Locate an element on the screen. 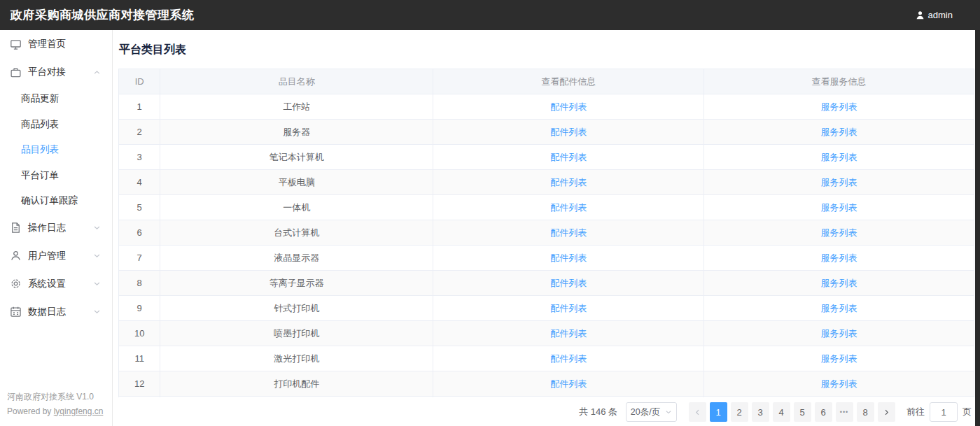 This screenshot has width=980, height=426. sidebar-item-order-tracking: 确认订单跟踪 is located at coordinates (56, 201).